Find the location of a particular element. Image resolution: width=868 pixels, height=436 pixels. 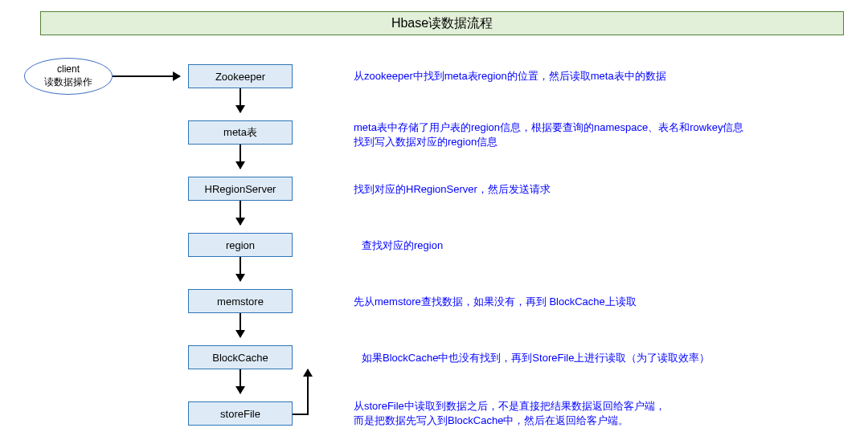

client-node: client 读数据操作 is located at coordinates (68, 76).